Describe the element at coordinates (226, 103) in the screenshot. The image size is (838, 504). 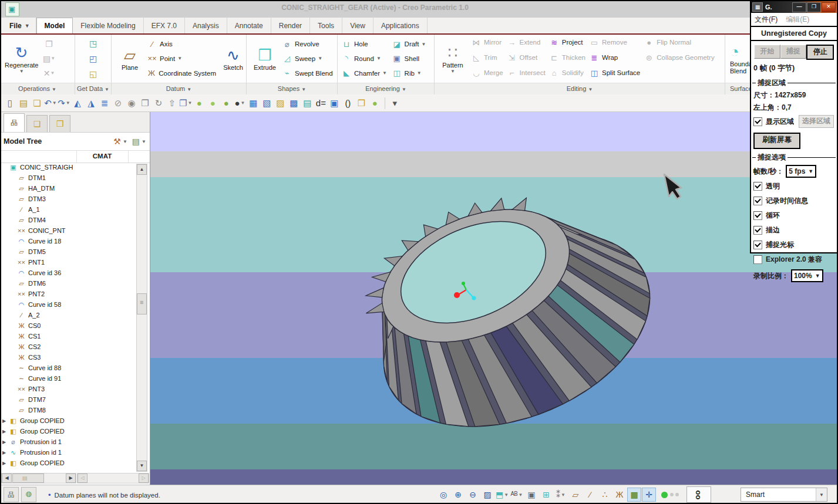
I see `appearance-3-button: ●` at that location.